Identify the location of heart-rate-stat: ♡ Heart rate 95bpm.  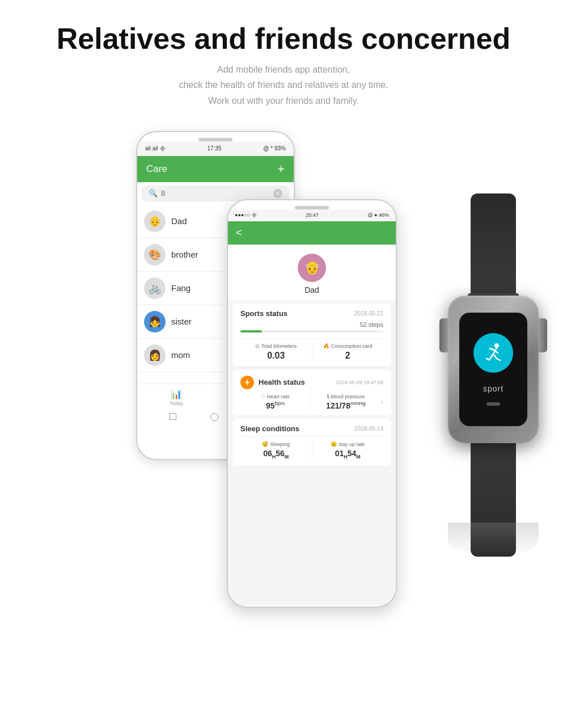
(276, 402).